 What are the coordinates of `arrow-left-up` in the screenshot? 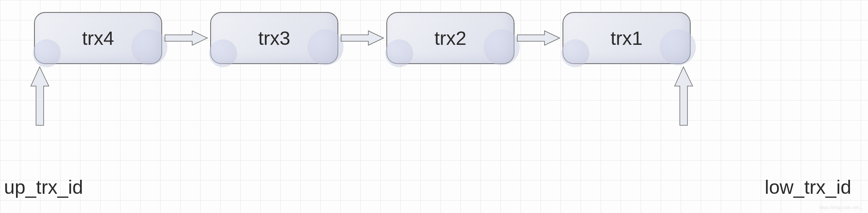 It's located at (40, 96).